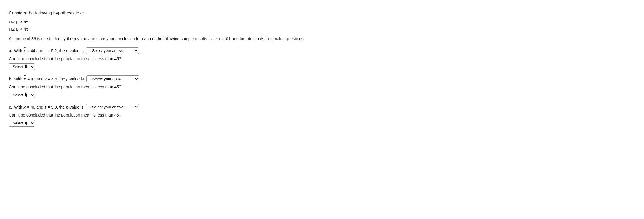 Image resolution: width=644 pixels, height=219 pixels. Describe the element at coordinates (161, 39) in the screenshot. I see `instructions-text: A sample of 36 is used. Identify the p-v…` at that location.